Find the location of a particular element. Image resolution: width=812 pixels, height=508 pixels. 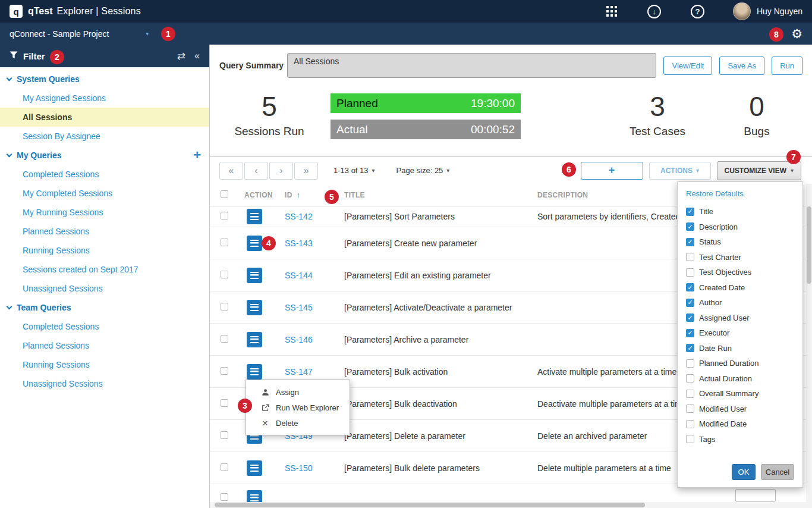

customize-option-tags: ✓ Tags is located at coordinates (740, 440).